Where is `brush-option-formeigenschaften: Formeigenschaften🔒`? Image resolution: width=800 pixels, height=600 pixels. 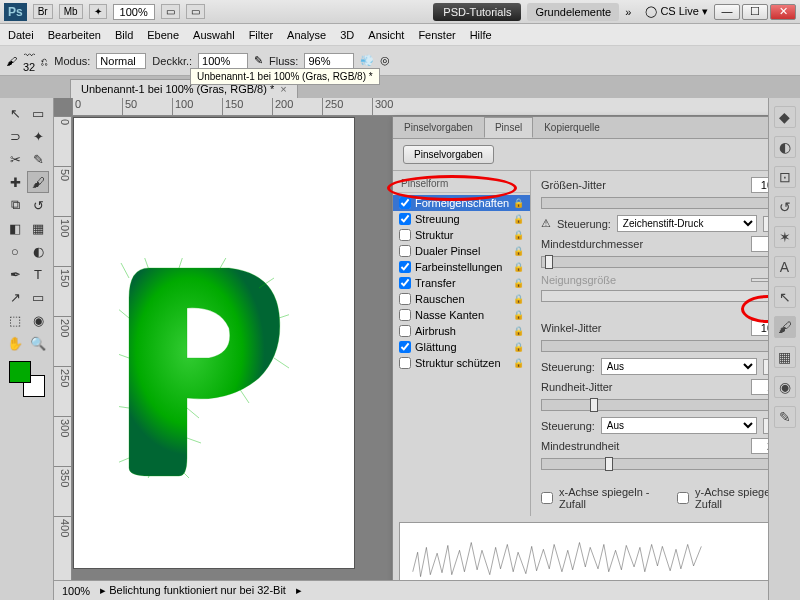
brush-option-formeigenschaften: Formeigenschaften🔒 is located at coordinates (462, 203).